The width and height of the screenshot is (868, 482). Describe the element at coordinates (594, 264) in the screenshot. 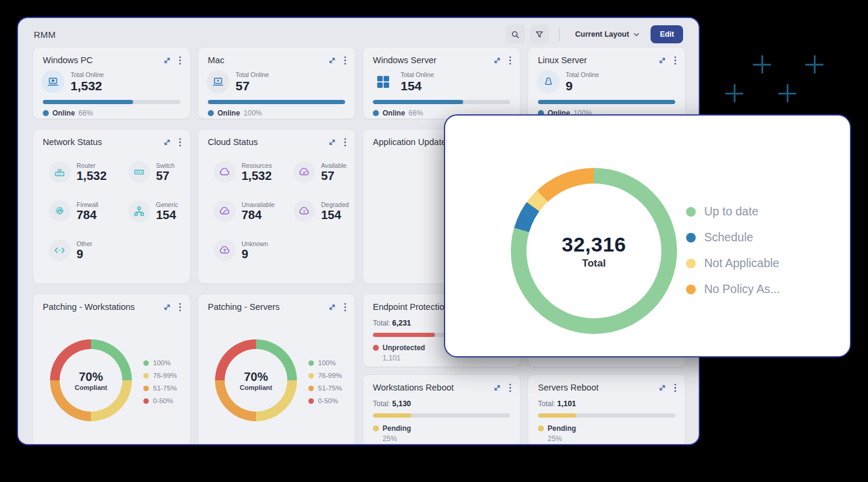

I see `popup-total-label: Total` at that location.